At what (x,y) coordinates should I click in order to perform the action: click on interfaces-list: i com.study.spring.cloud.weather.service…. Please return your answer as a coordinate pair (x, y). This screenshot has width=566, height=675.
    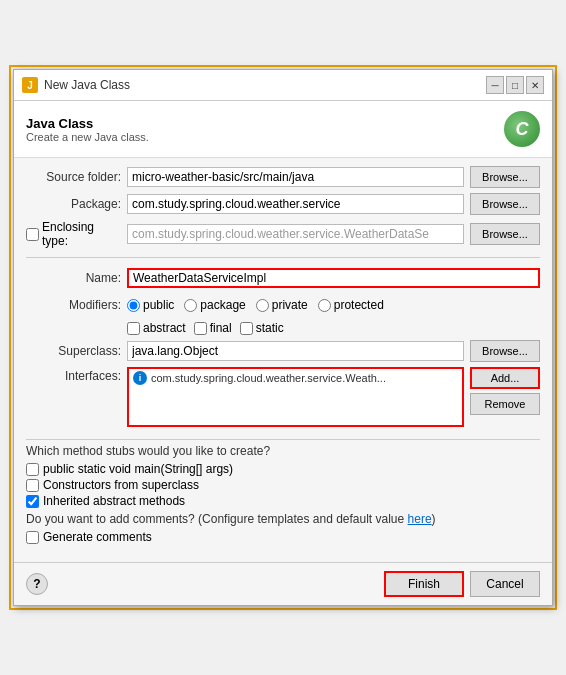
    Looking at the image, I should click on (296, 397).